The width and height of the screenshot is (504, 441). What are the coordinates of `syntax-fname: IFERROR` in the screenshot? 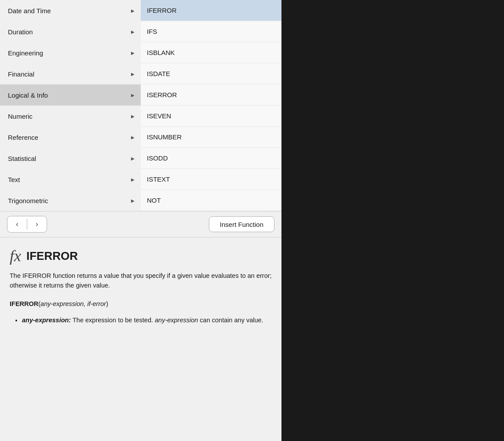 It's located at (24, 304).